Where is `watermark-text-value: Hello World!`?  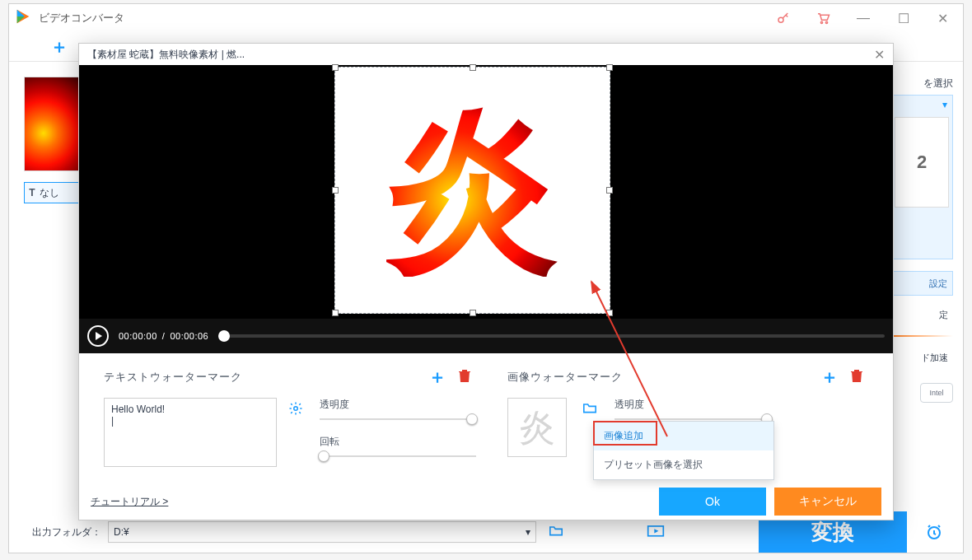 watermark-text-value: Hello World! is located at coordinates (138, 409).